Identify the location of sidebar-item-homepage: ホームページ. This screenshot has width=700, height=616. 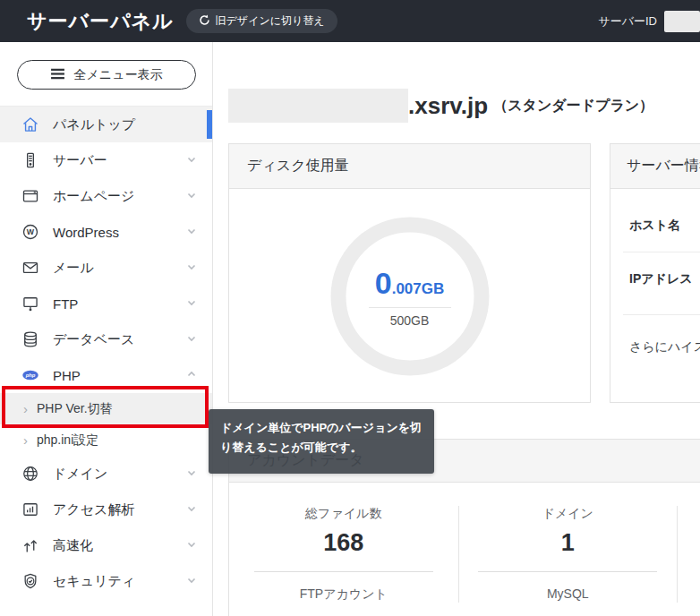
(106, 196).